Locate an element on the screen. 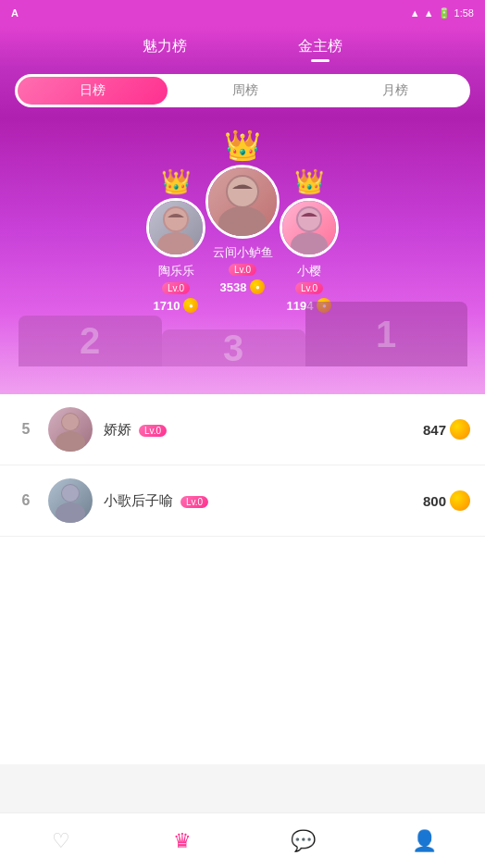  time: 1:58 is located at coordinates (465, 13).